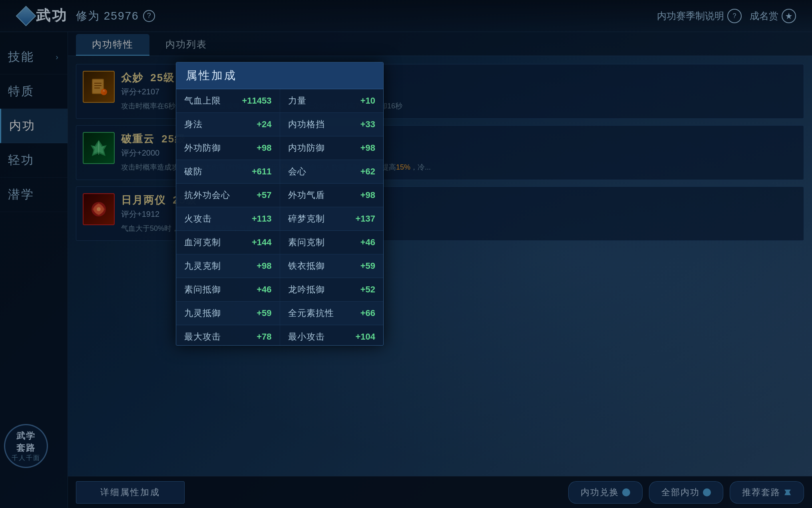  I want to click on attr-row-0: 气血上限+11453力量+10, so click(280, 101).